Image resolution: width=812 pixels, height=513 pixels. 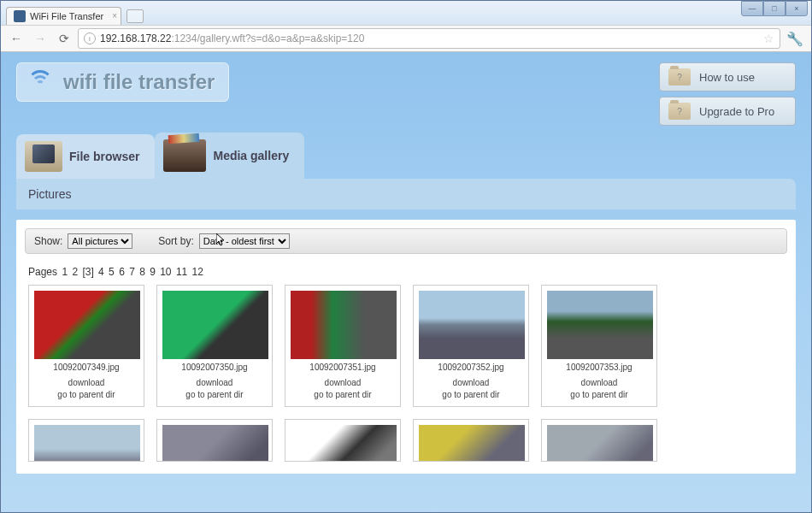 I want to click on show-select: All pictures, so click(x=100, y=241).